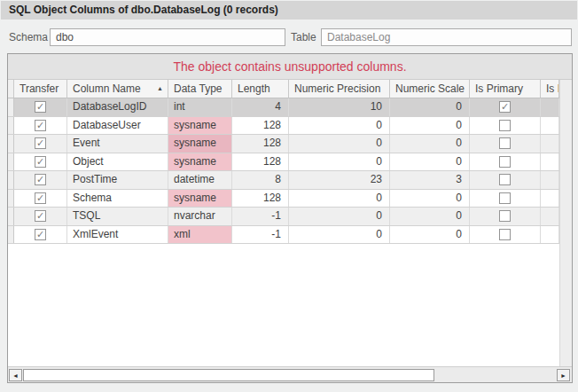 The image size is (578, 392). Describe the element at coordinates (566, 223) in the screenshot. I see `vertical-scrollbar` at that location.